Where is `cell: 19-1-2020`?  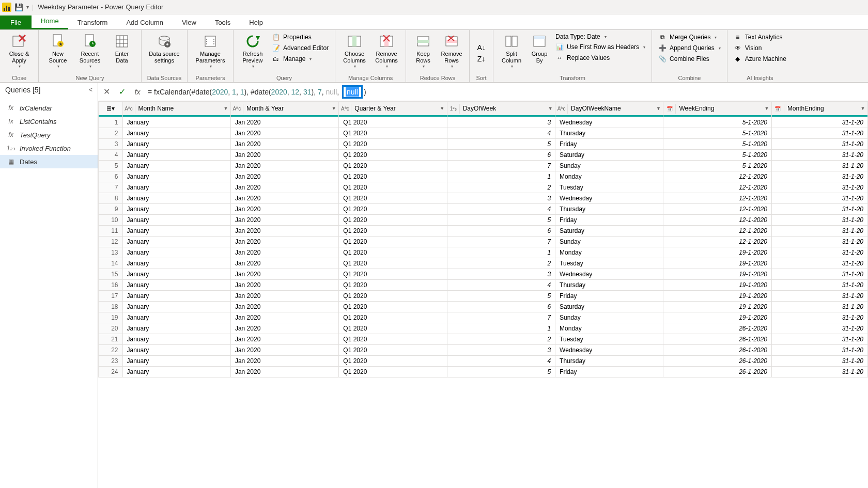 cell: 19-1-2020 is located at coordinates (717, 263).